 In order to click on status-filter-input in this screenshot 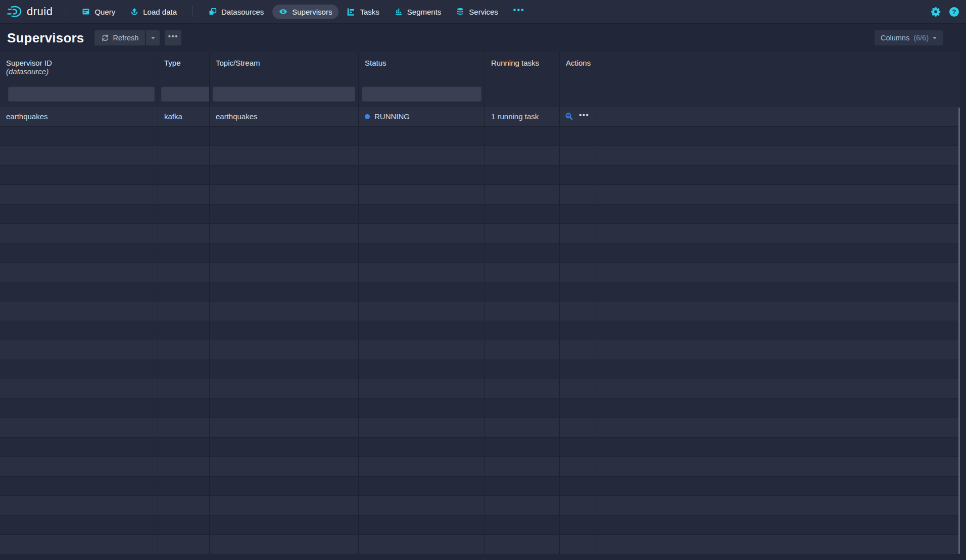, I will do `click(421, 94)`.